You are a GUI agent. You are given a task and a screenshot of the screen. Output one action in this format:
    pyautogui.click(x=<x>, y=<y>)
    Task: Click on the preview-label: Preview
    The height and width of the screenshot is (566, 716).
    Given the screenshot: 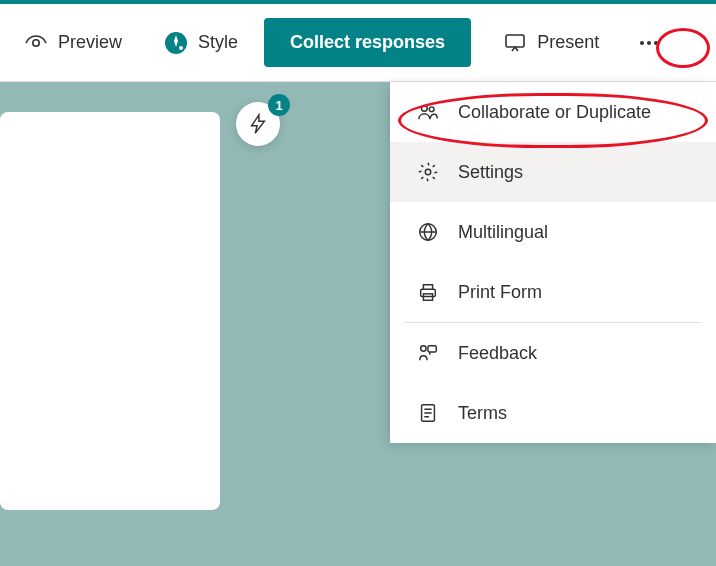 What is the action you would take?
    pyautogui.click(x=90, y=42)
    